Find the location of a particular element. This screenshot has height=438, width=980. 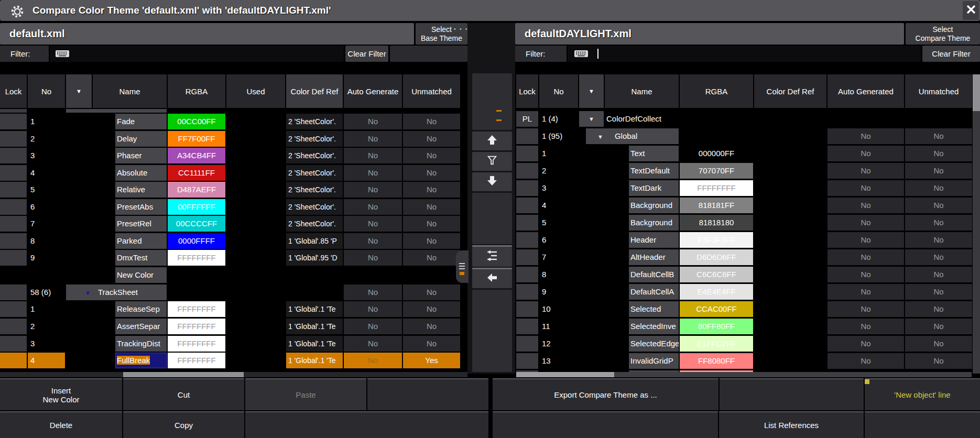

base-col-autogenerated: Auto Generate is located at coordinates (373, 91).